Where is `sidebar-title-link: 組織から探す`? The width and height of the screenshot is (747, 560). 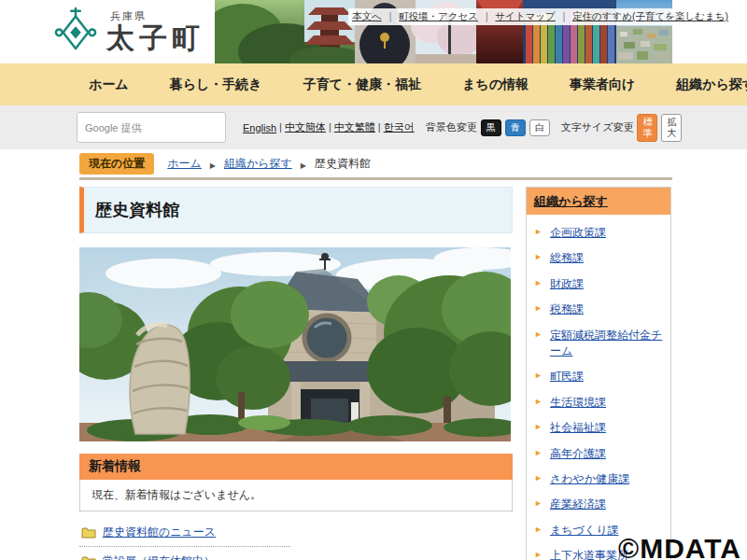 sidebar-title-link: 組織から探す is located at coordinates (571, 202).